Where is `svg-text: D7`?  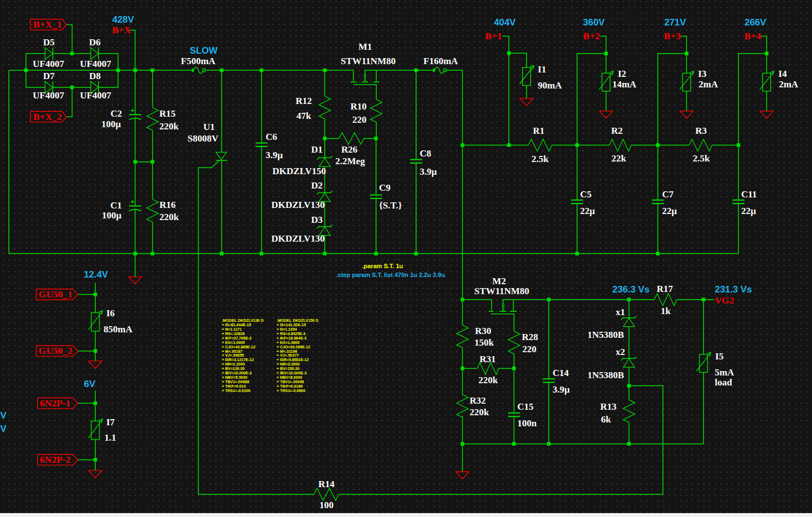
svg-text: D7 is located at coordinates (49, 76).